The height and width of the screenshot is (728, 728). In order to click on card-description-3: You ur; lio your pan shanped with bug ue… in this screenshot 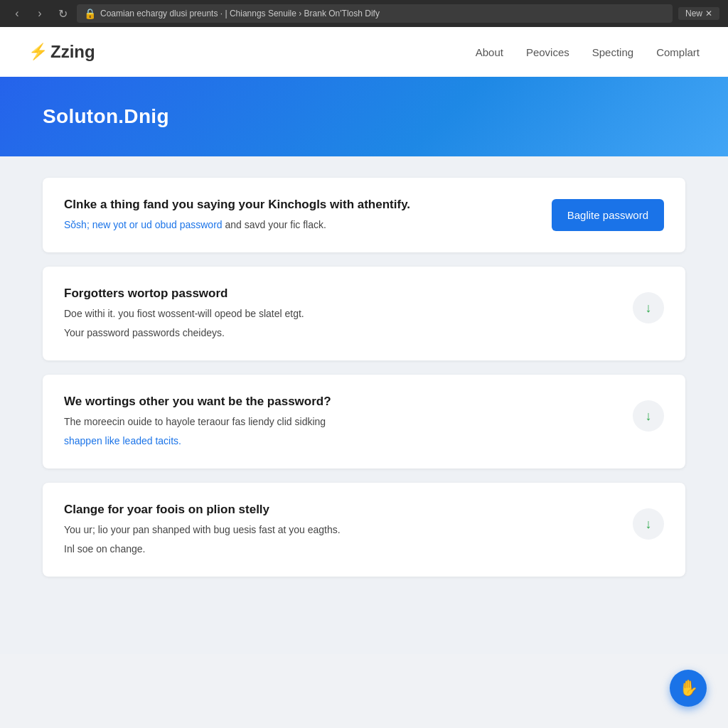, I will do `click(338, 530)`.